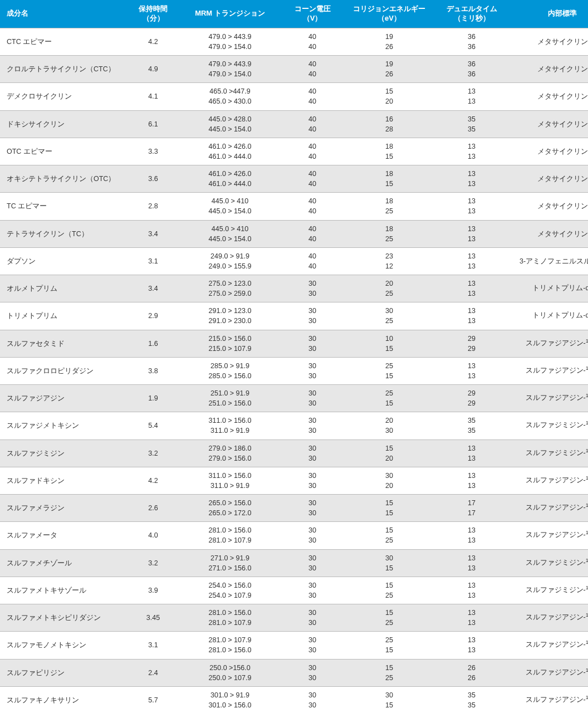 The width and height of the screenshot is (588, 713). Describe the element at coordinates (294, 289) in the screenshot. I see `table-row: オルメトプリム3.4275.0 > 123.0275.0 > 259.03030…` at that location.